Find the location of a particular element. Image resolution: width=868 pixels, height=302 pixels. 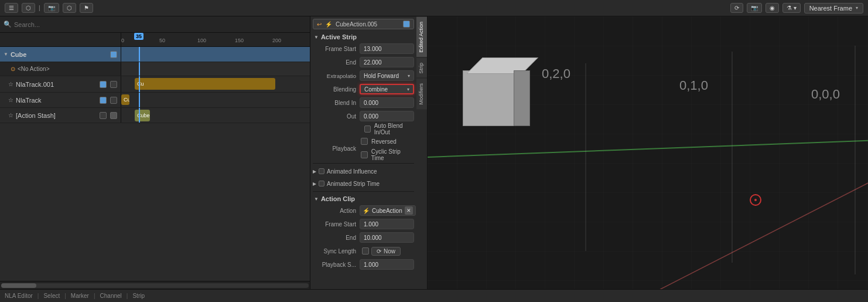

action-clip-arrow-icon: ▼ is located at coordinates (316, 199).